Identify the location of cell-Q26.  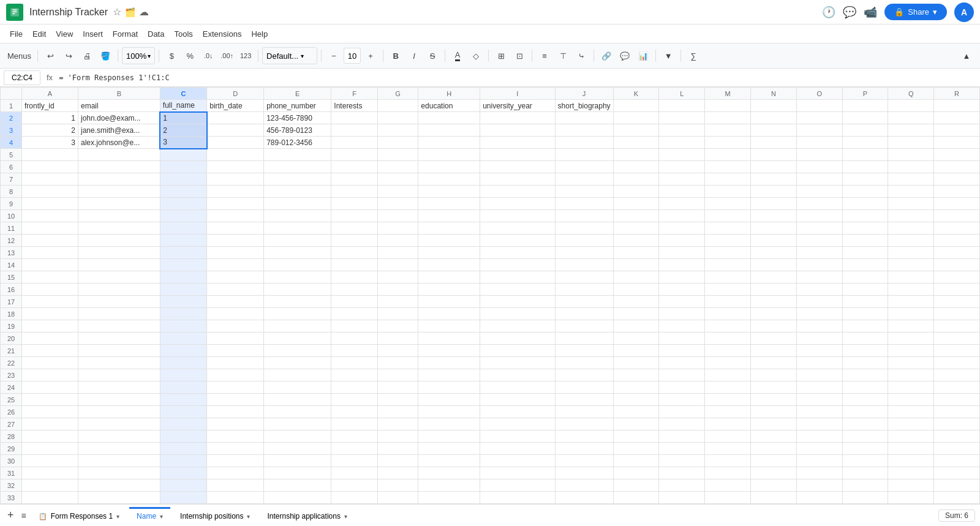
(911, 412).